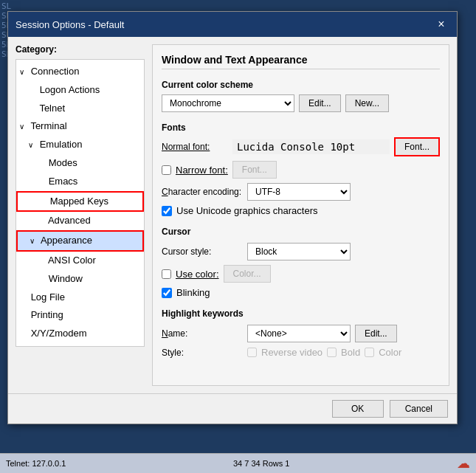 The height and width of the screenshot is (473, 476). Describe the element at coordinates (417, 147) in the screenshot. I see `normal-font-btn: Font...` at that location.